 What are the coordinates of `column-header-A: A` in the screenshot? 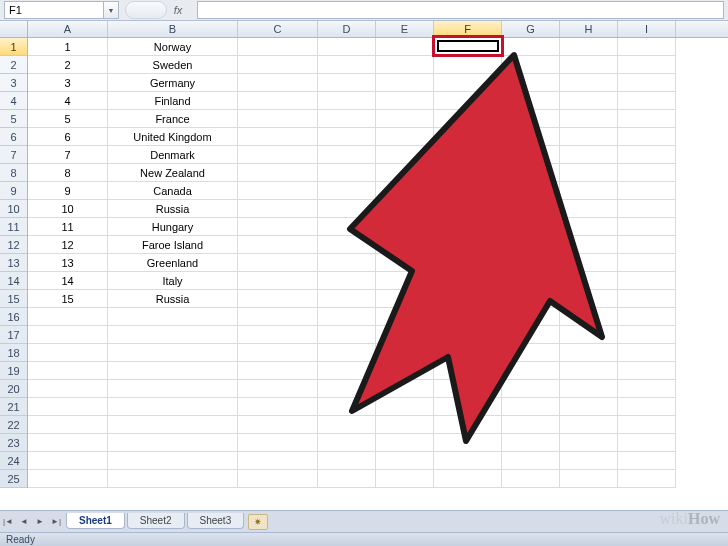 It's located at (68, 29).